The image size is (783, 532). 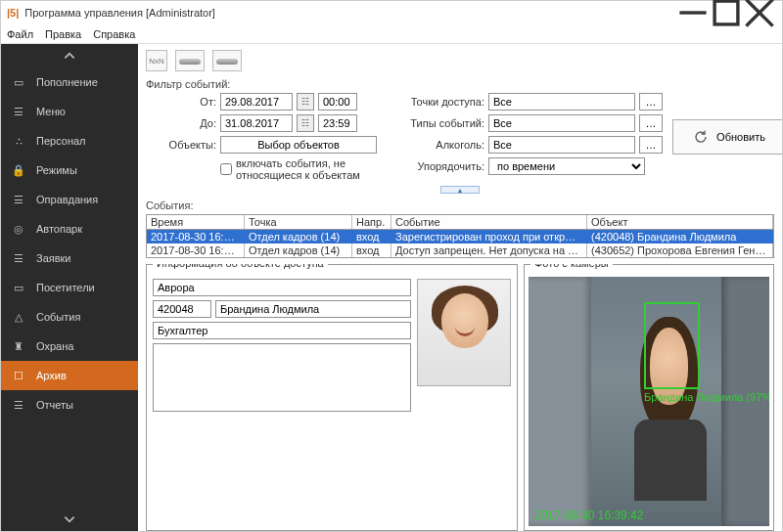 I want to click on sidebar-item-label: Отчеты, so click(x=55, y=405).